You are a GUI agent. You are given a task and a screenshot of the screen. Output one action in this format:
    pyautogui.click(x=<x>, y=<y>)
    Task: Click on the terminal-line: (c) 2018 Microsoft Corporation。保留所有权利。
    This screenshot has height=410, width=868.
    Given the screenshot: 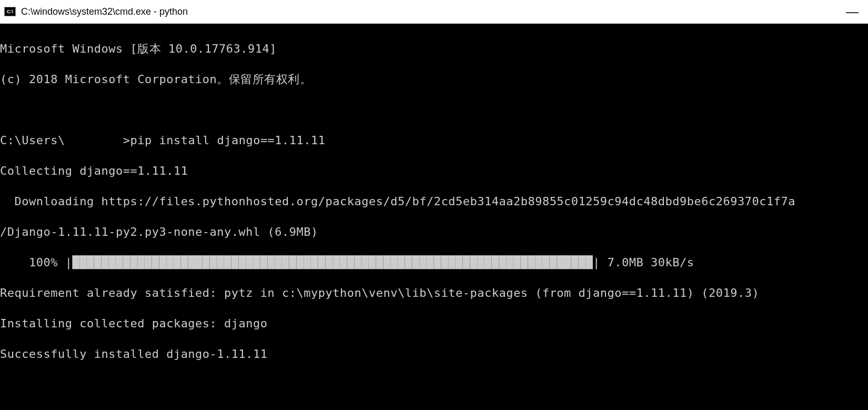 What is the action you would take?
    pyautogui.click(x=434, y=79)
    